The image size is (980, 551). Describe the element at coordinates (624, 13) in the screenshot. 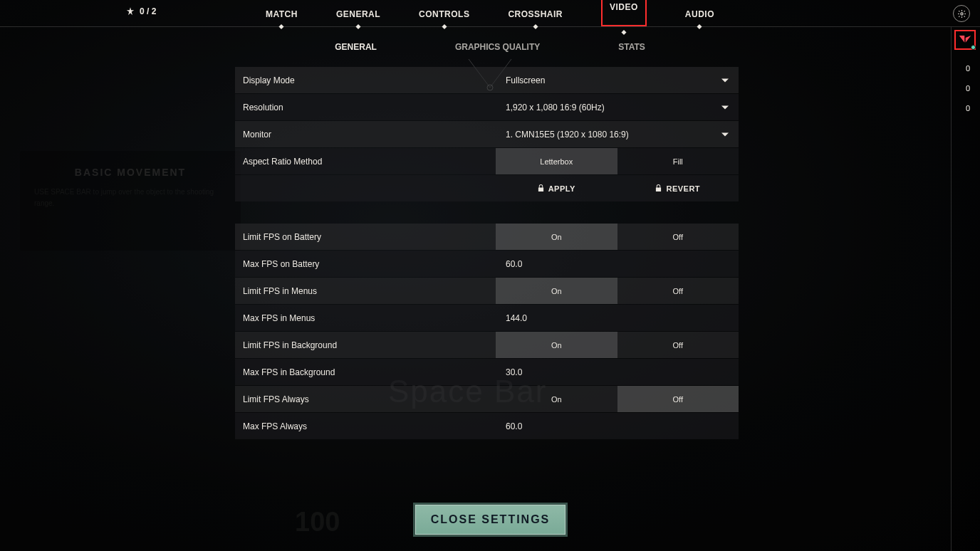

I see `tab-video: VIDEO` at that location.